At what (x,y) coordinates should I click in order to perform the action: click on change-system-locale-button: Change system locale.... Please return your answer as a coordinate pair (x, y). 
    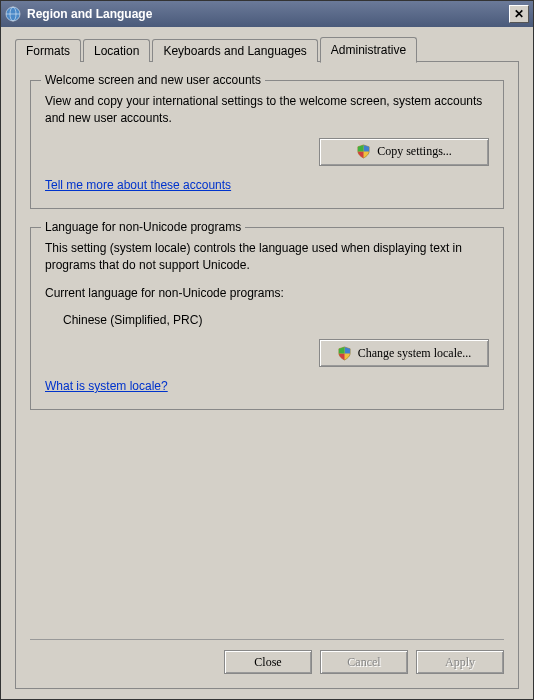
    Looking at the image, I should click on (404, 353).